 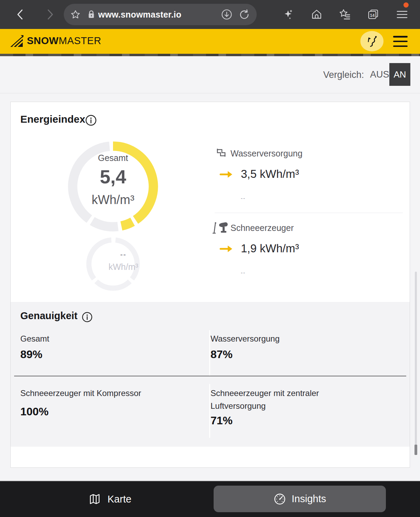 I want to click on accuracy-cell-value: 71%, so click(x=222, y=420).